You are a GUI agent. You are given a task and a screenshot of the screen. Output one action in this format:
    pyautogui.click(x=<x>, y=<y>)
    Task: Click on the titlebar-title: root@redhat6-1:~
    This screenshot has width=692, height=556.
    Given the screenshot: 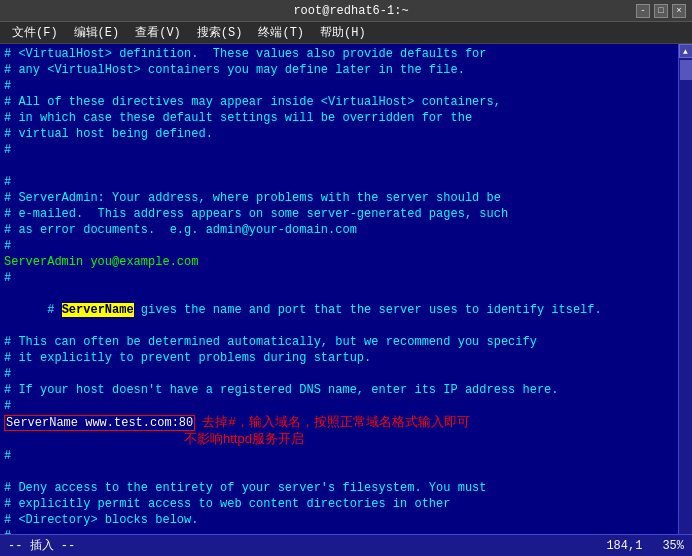 What is the action you would take?
    pyautogui.click(x=351, y=11)
    